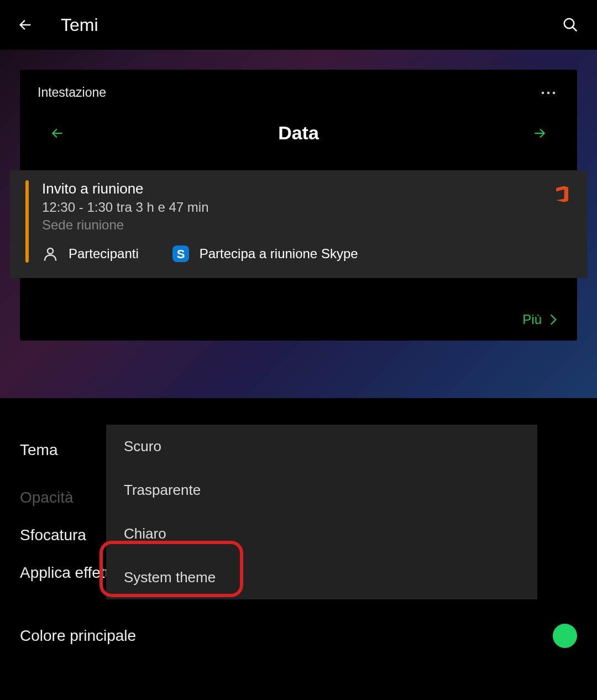 The image size is (597, 700). I want to click on dropdown-item-transparent: Trasparente, so click(322, 490).